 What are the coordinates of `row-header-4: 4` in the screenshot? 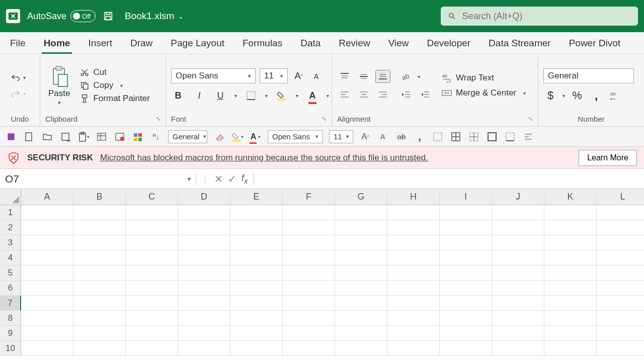 It's located at (11, 258).